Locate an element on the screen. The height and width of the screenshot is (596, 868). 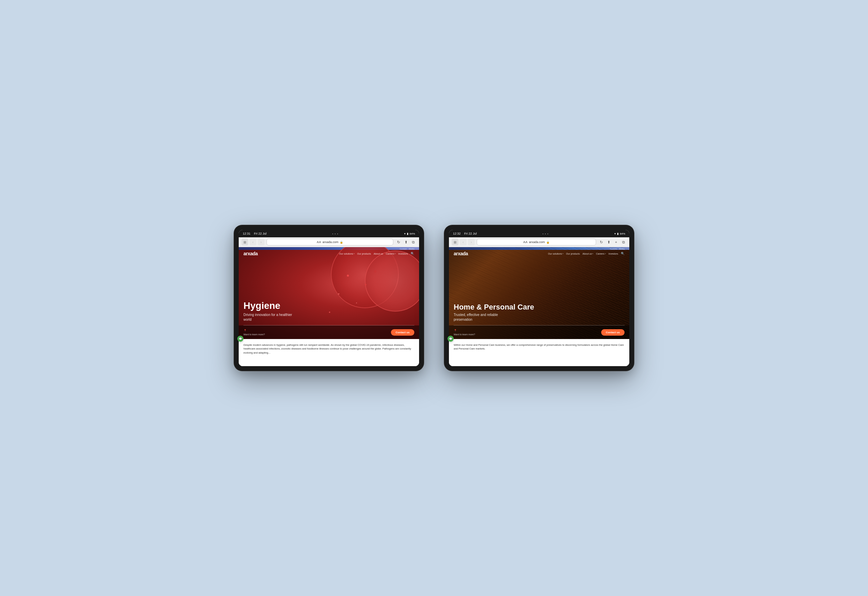
content-section-2: 💬 Within our Home and Personal Care busi… is located at coordinates (539, 353).